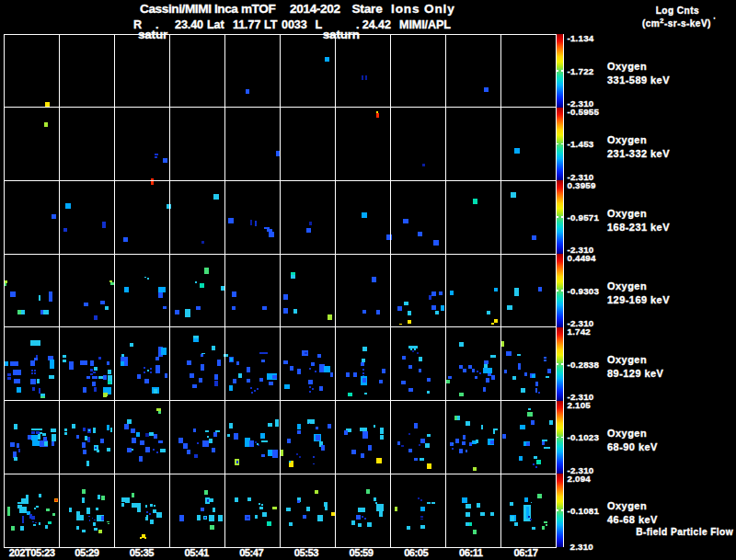 The height and width of the screenshot is (560, 736). Describe the element at coordinates (583, 438) in the screenshot. I see `svg-text: -0.1023` at that location.